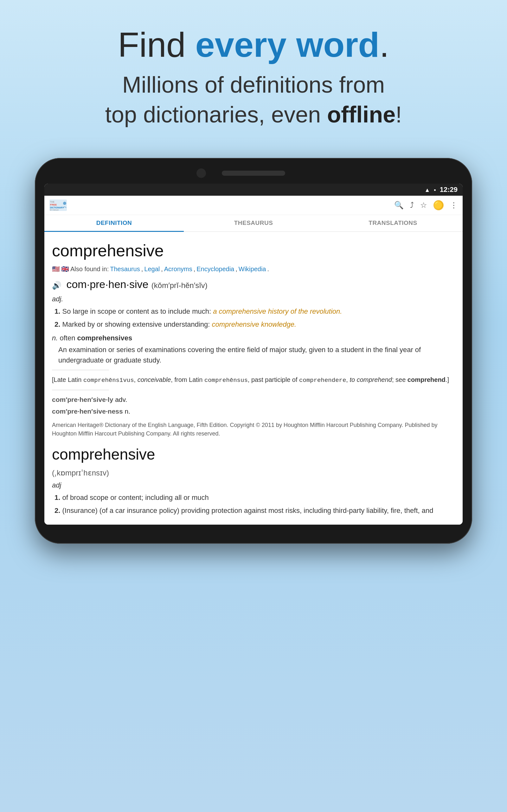 The image size is (507, 812). What do you see at coordinates (58, 498) in the screenshot?
I see `def2-num-1: 1.` at bounding box center [58, 498].